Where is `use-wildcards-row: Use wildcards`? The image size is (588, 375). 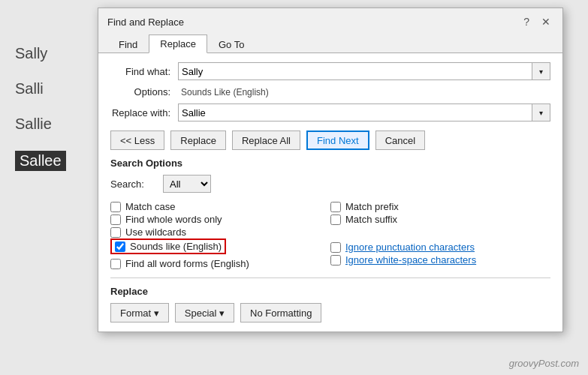 use-wildcards-row: Use wildcards is located at coordinates (221, 232).